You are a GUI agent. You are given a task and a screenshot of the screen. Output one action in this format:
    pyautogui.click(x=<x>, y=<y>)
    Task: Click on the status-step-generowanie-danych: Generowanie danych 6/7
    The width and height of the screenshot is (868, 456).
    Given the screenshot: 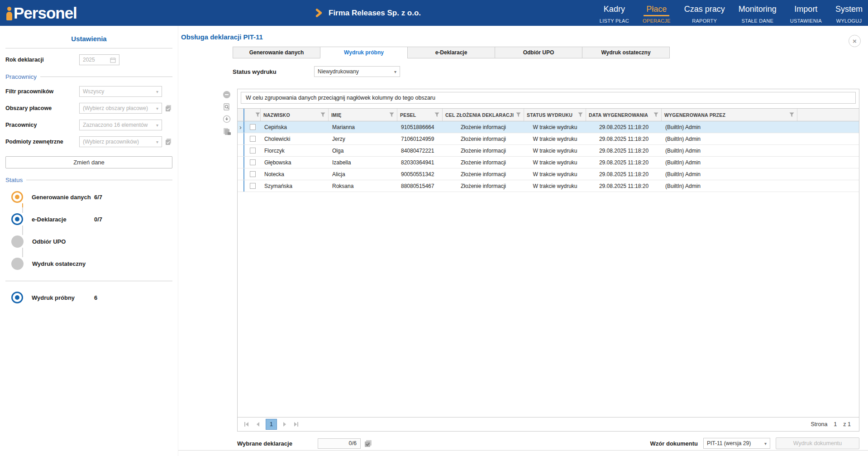 What is the action you would take?
    pyautogui.click(x=92, y=197)
    